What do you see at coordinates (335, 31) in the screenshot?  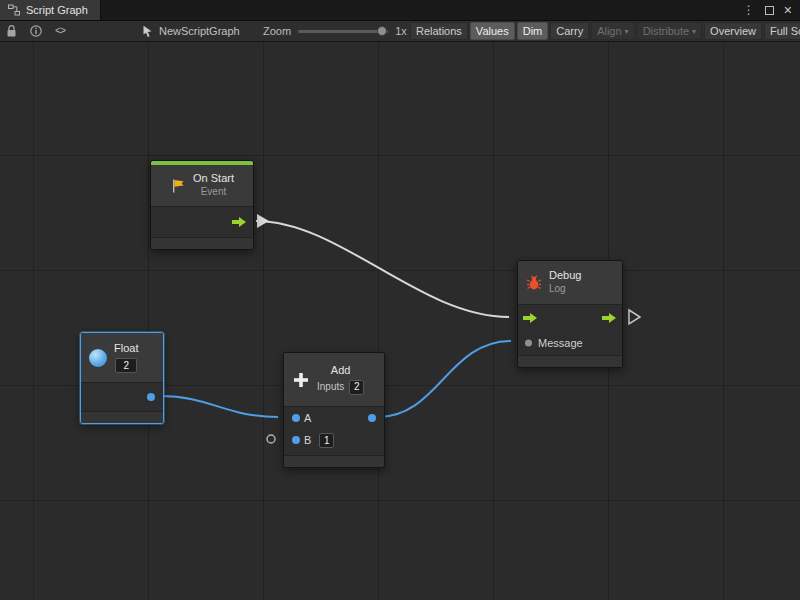 I see `zoom-control: Zoom 1x` at bounding box center [335, 31].